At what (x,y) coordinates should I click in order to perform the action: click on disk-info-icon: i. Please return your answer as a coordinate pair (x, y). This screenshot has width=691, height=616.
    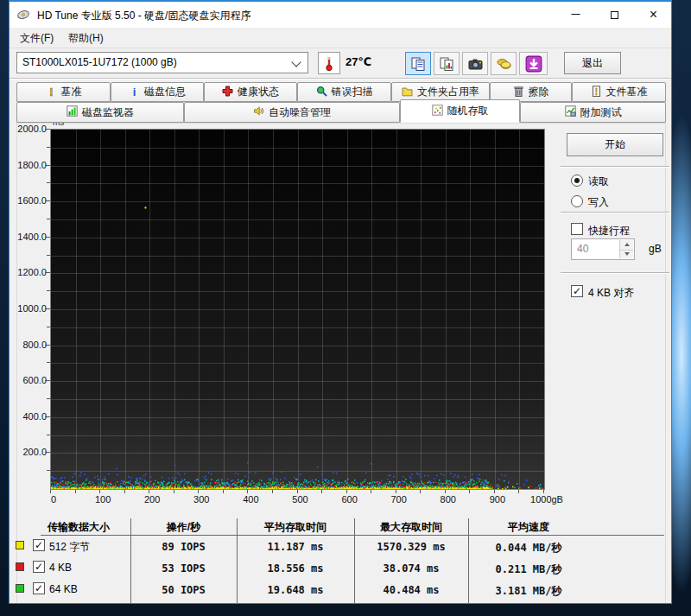
    Looking at the image, I should click on (135, 92).